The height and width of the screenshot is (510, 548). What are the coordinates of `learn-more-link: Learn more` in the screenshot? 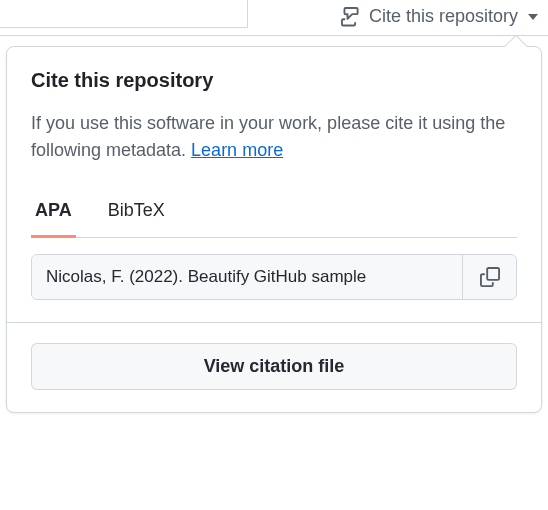 It's located at (237, 150).